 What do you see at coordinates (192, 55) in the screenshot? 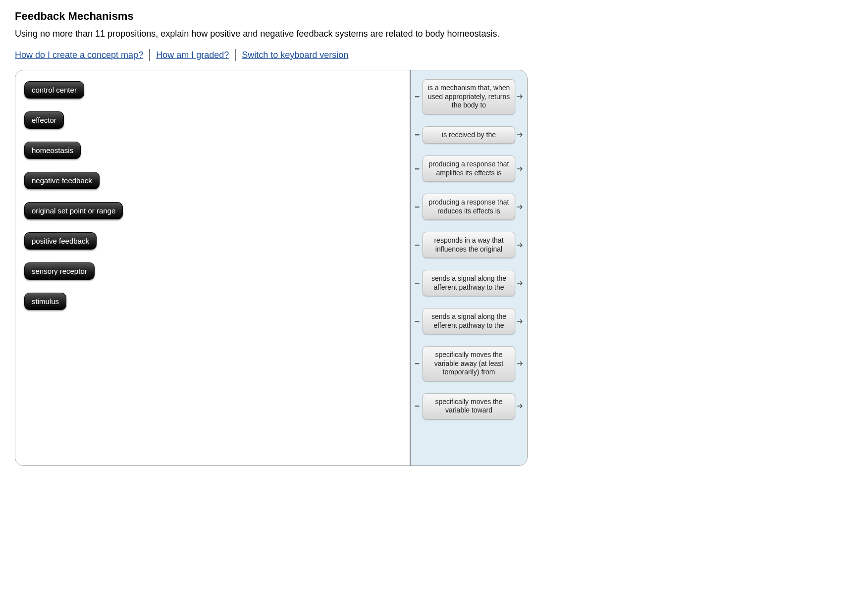
I see `link-how-graded: How am I graded?` at bounding box center [192, 55].